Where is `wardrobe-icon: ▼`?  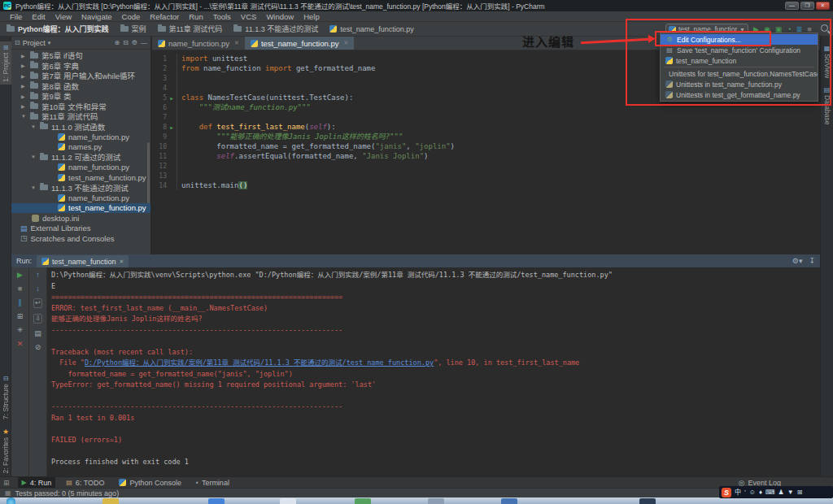 wardrobe-icon: ▼ is located at coordinates (791, 493).